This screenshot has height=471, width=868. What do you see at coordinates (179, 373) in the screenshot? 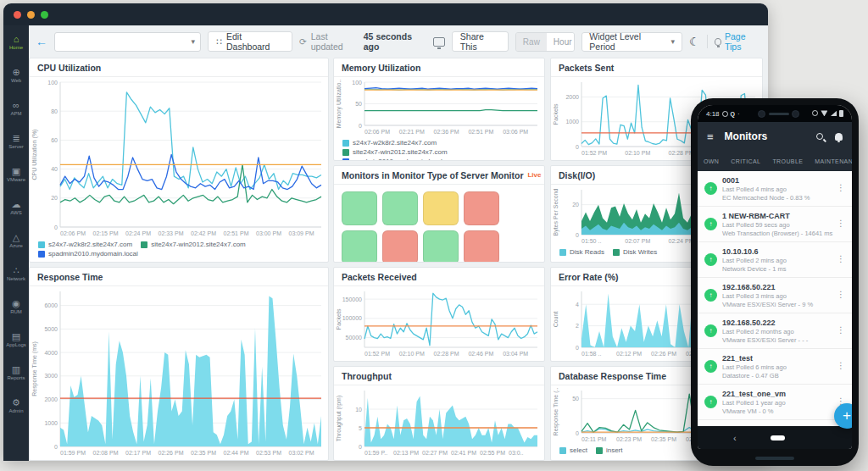
I see `response-time-chart: 010002000300040005000600001:59 PM02:08 P…` at bounding box center [179, 373].